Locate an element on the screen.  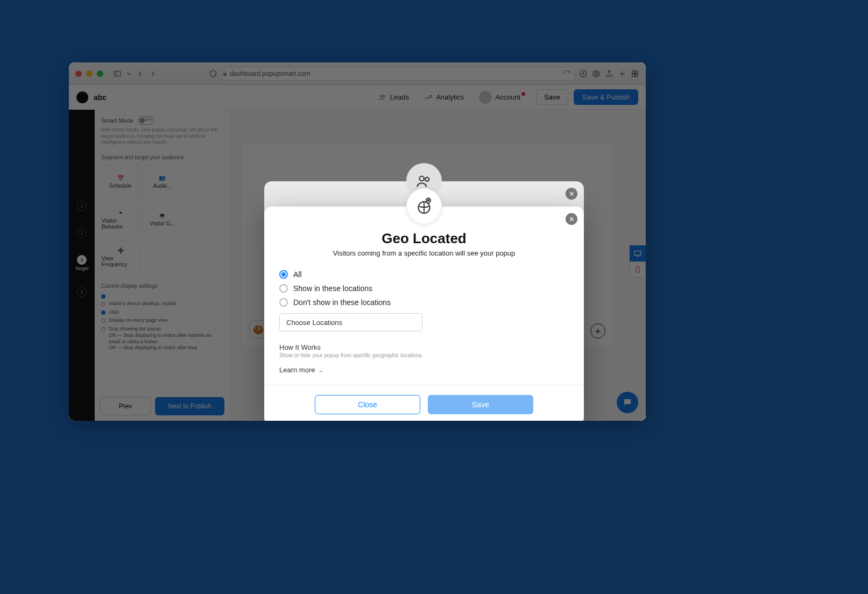
geo-located-modal: ✕ Geo Located Visitors coming from a spe… is located at coordinates (424, 314).